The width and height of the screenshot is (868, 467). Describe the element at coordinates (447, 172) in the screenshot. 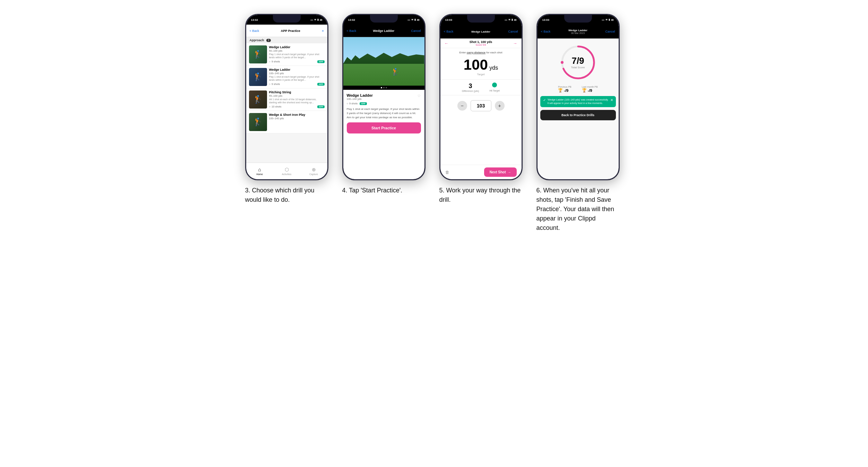

I see `delete-icon: 🗑` at that location.